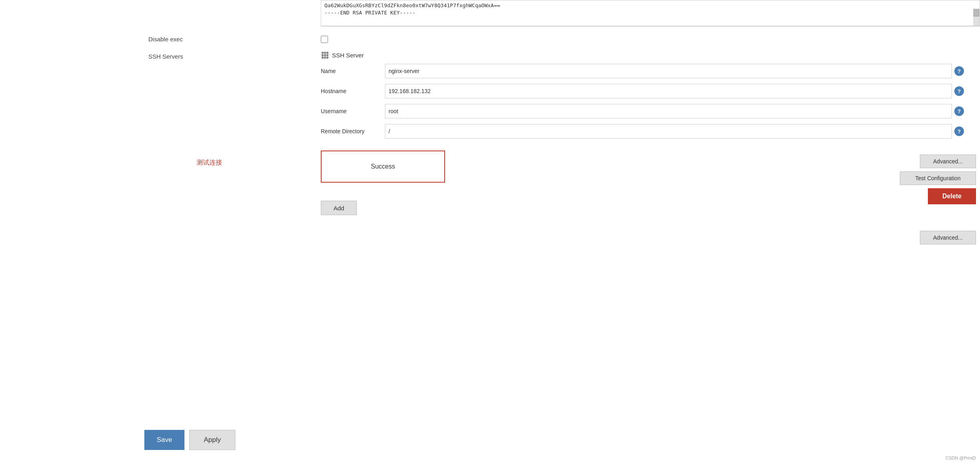  I want to click on test-connection-label: 测试连接, so click(209, 163).